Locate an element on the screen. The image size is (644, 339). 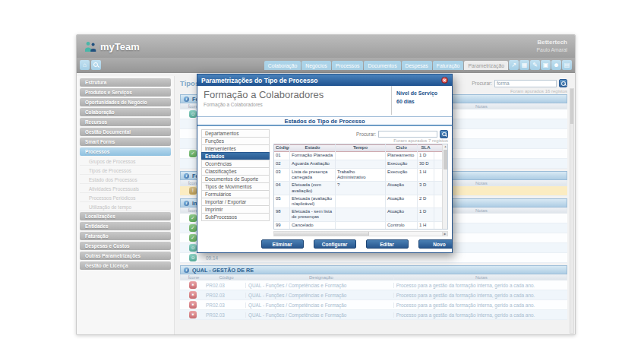
modal-title-bar: Parametrizações do Tipo de Processo ✕ is located at coordinates (325, 81).